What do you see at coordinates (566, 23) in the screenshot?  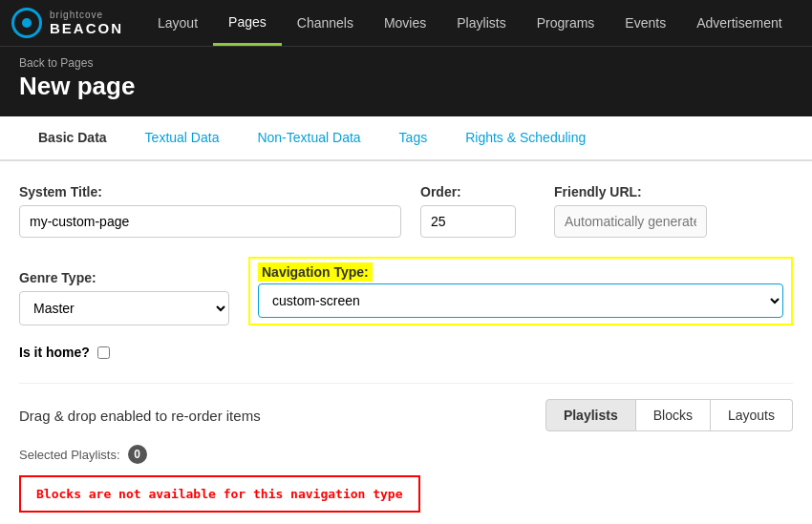 I see `nav-item-programs: Programs` at bounding box center [566, 23].